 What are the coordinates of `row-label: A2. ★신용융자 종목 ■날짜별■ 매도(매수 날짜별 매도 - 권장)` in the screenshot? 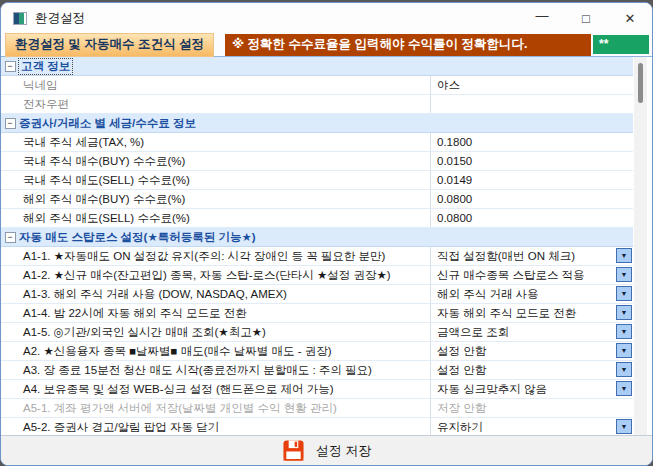 It's located at (224, 352).